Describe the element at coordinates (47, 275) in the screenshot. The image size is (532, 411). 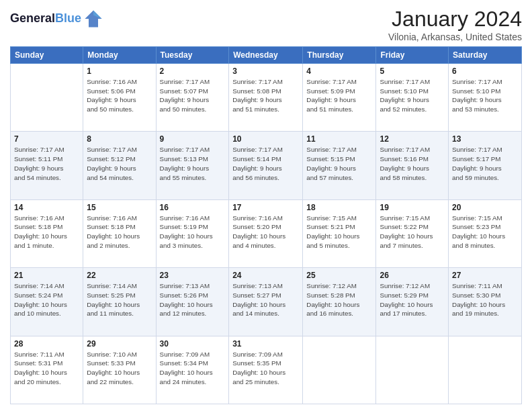
I see `day-number: 21` at that location.